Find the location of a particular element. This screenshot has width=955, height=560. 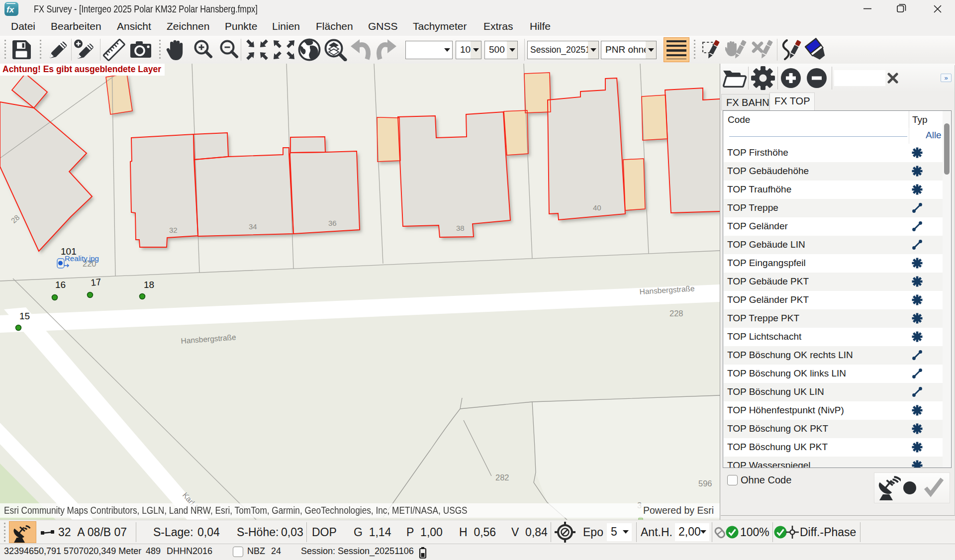

svg-text: 16 is located at coordinates (61, 284).